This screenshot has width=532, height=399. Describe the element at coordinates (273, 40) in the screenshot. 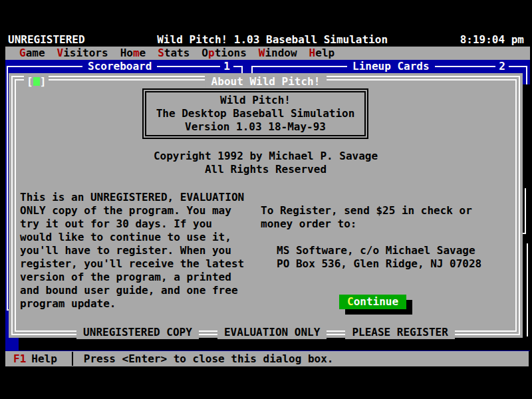

I see `app-title: Wild Pitch! 1.03 Baseball Simulation` at that location.